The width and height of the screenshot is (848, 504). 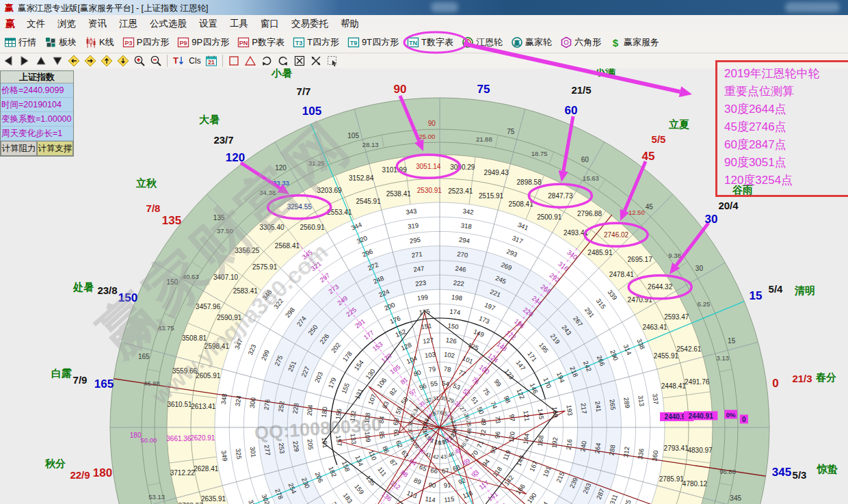 I want to click on calc-resistance-button: 计算阻力, so click(x=19, y=148).